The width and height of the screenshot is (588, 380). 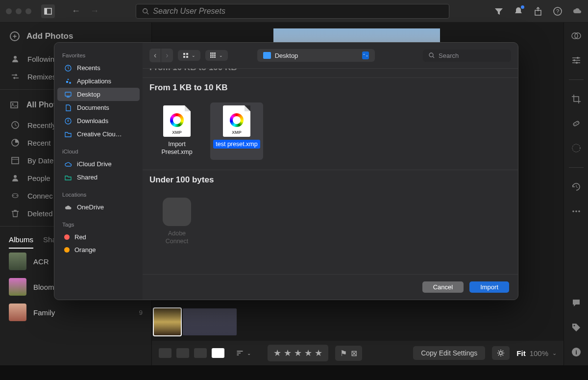 What do you see at coordinates (538, 11) in the screenshot?
I see `share-icon` at bounding box center [538, 11].